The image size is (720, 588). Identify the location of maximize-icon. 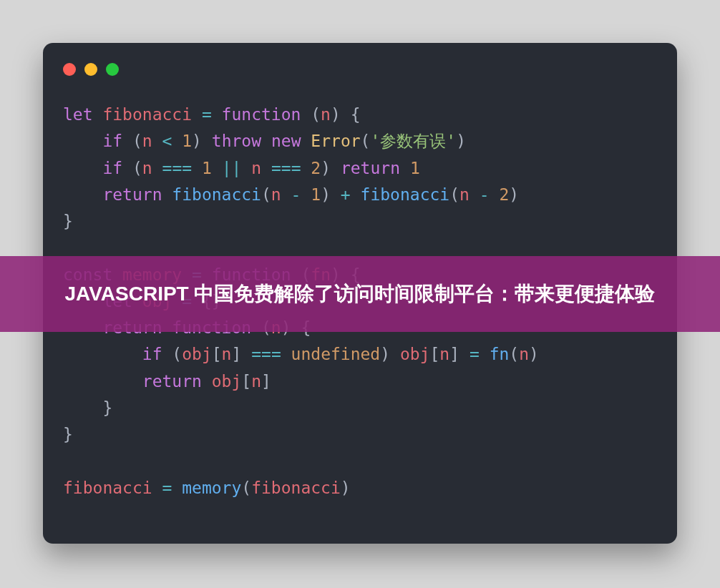
(112, 69).